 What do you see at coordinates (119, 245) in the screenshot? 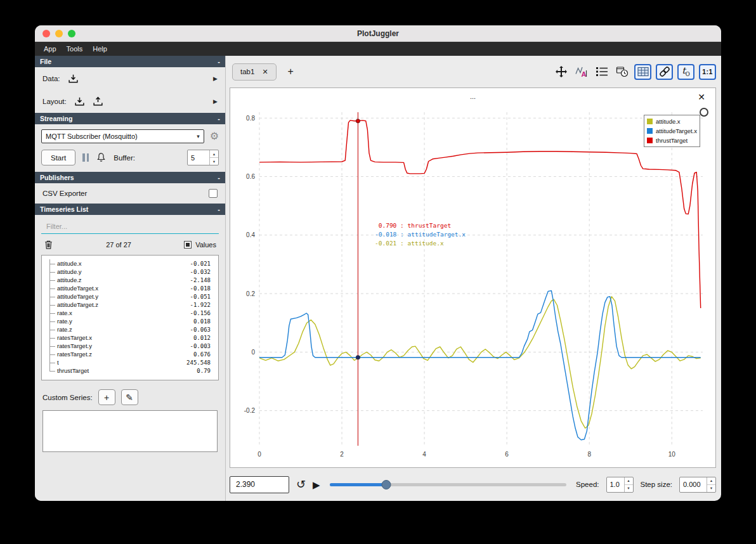
I see `timeseries-count: 27 of 27` at bounding box center [119, 245].